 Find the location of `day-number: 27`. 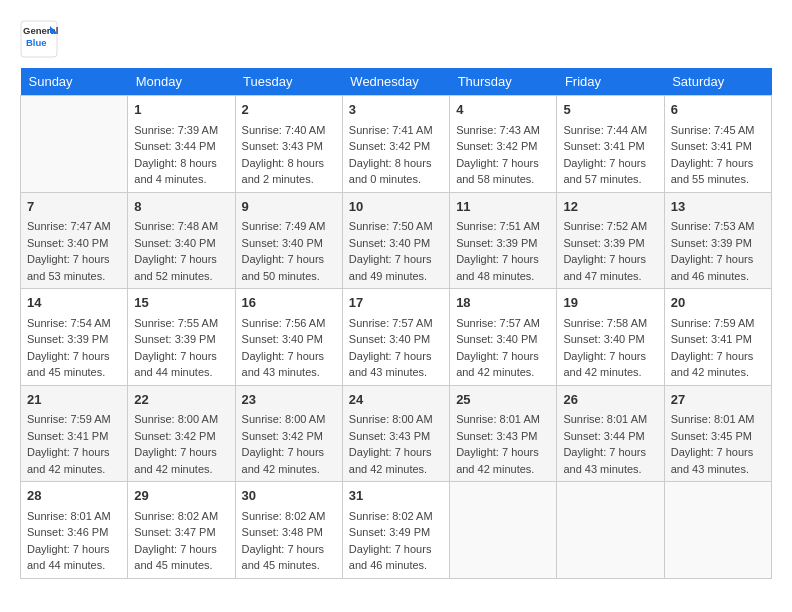

day-number: 27 is located at coordinates (718, 400).